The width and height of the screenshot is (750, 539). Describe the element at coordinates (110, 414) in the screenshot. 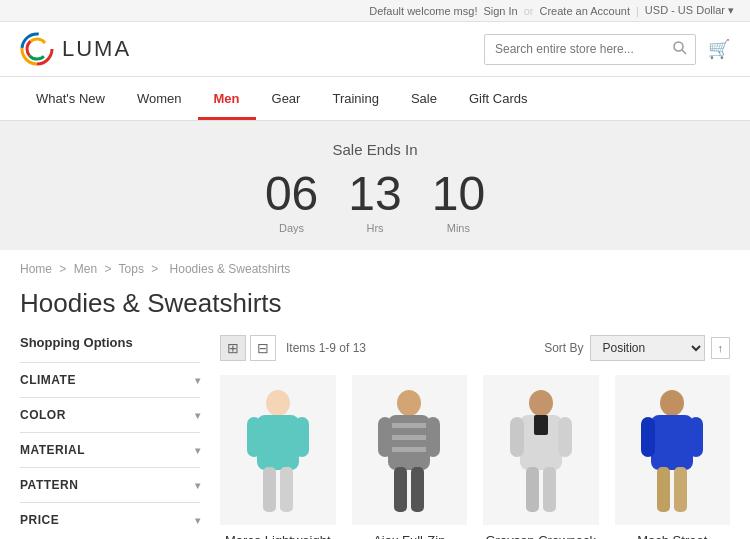

I see `filter-group-color: COLOR ▾` at that location.